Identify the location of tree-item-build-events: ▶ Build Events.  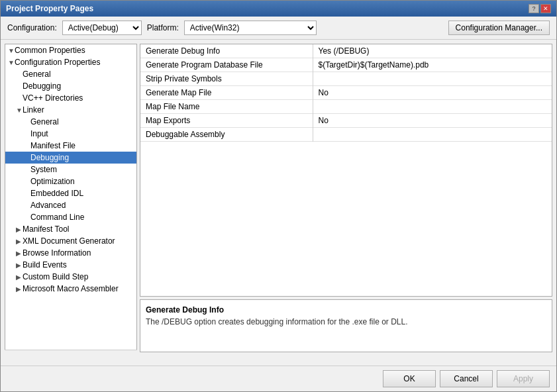
(71, 265).